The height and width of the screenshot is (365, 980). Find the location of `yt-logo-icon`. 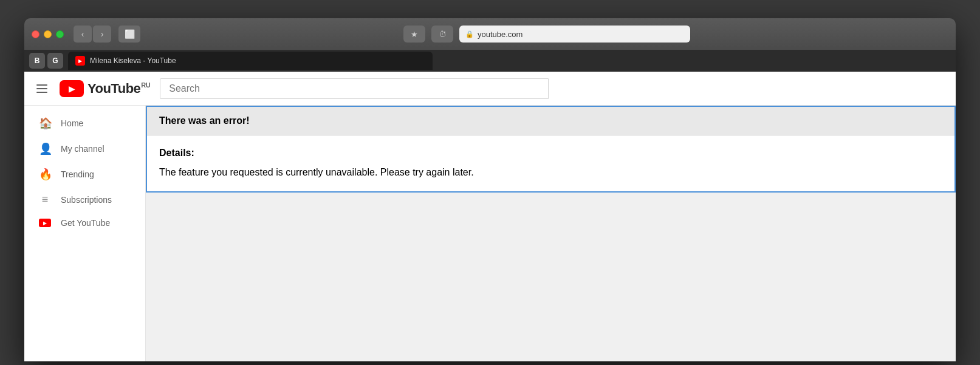

yt-logo-icon is located at coordinates (72, 89).